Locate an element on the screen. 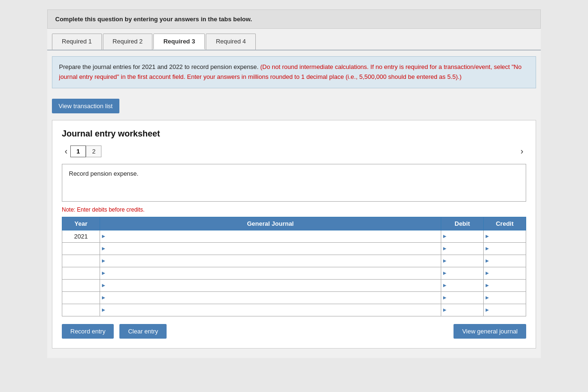 The height and width of the screenshot is (392, 588). col-header-debit: Debit is located at coordinates (462, 223).